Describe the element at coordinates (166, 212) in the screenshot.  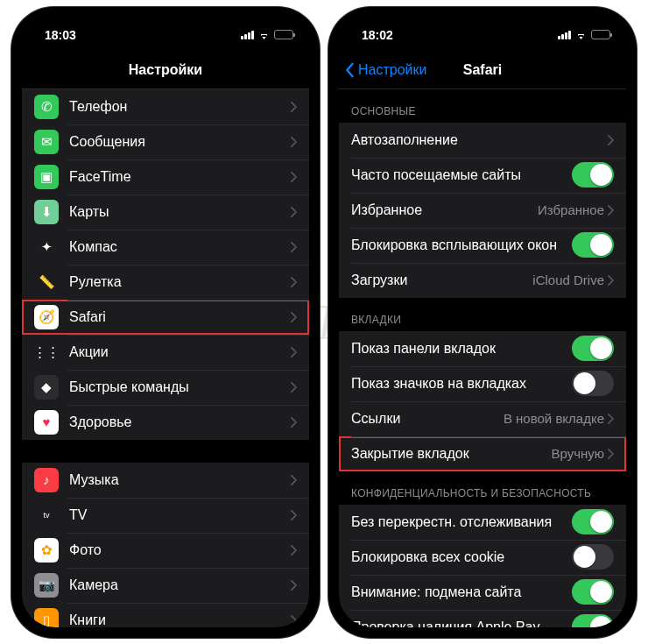
I see `settings-row-maps: ⬇Карты` at that location.